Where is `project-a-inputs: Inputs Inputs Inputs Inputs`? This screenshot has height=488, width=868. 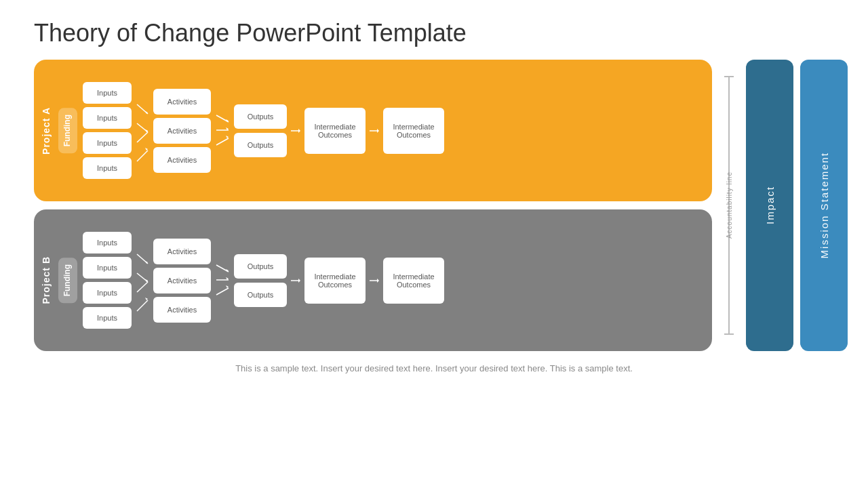
project-a-inputs: Inputs Inputs Inputs Inputs is located at coordinates (107, 130).